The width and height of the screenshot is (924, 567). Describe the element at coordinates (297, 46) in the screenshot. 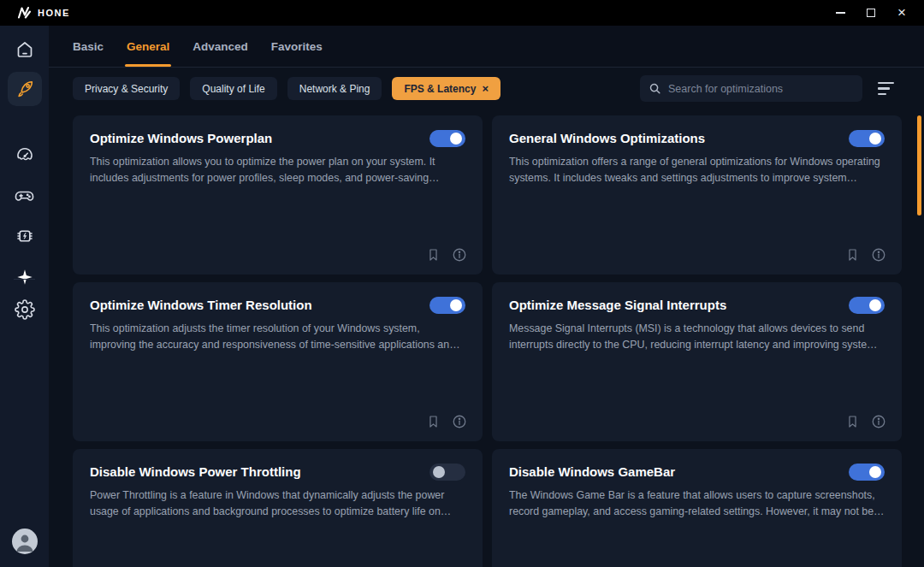

I see `tab-label: Favorites` at that location.